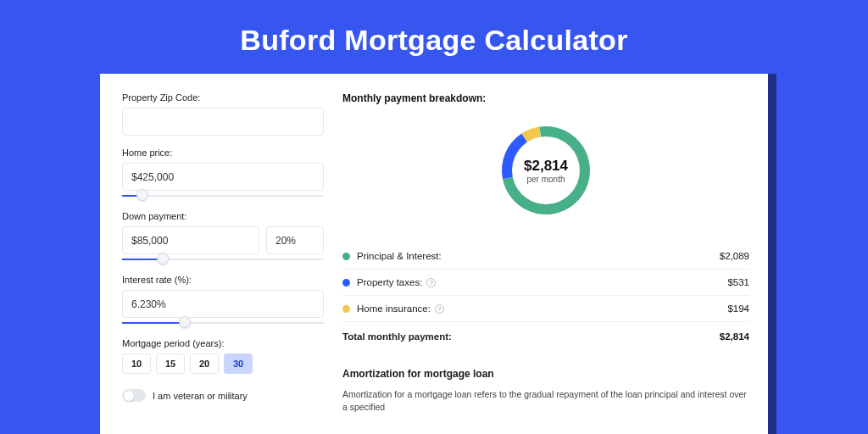 This screenshot has width=868, height=434. I want to click on veteran-toggle-row: I am veteran or military, so click(223, 395).